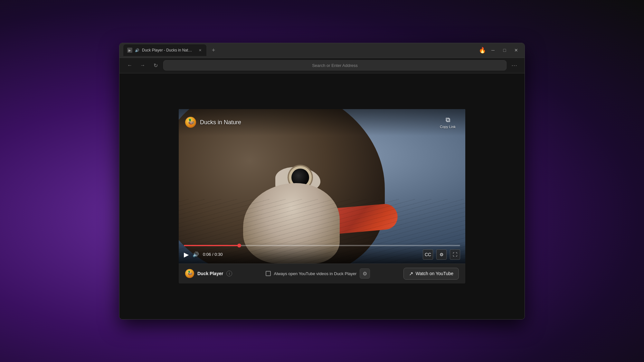  Describe the element at coordinates (213, 50) in the screenshot. I see `new-tab-button: +` at that location.